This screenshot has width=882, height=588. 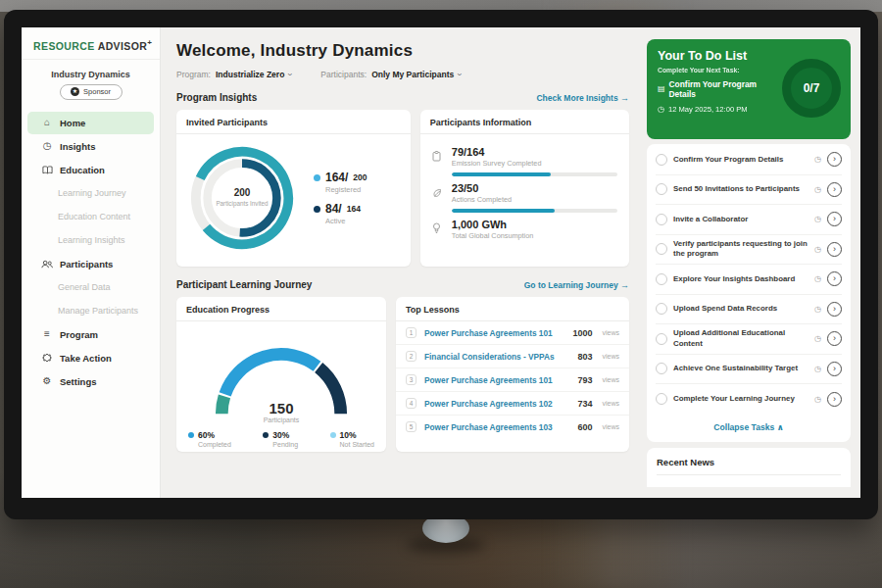 What do you see at coordinates (90, 194) in the screenshot?
I see `sidebar-item-learning-journey: Learning Journey` at bounding box center [90, 194].